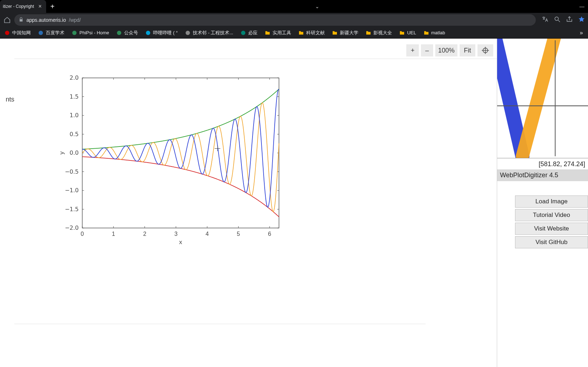 The height and width of the screenshot is (367, 588). Describe the element at coordinates (582, 6) in the screenshot. I see `window-minimize-icon: —` at that location.